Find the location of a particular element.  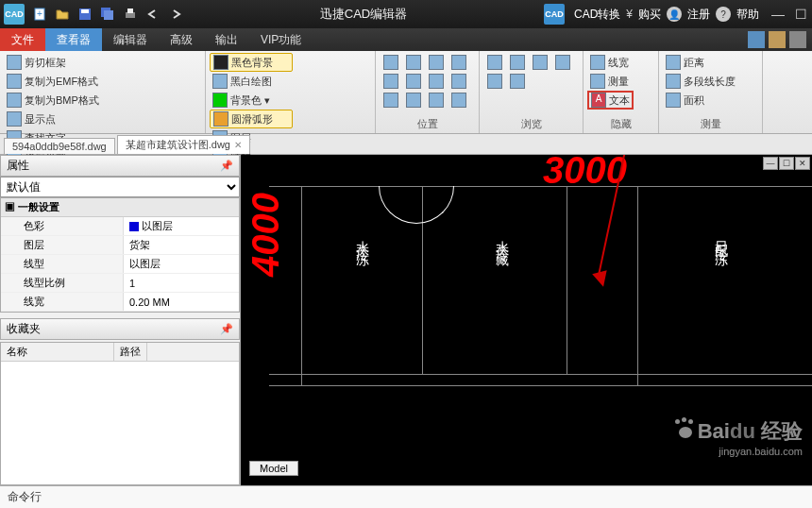

group-pos-label: 位置 is located at coordinates (427, 123).